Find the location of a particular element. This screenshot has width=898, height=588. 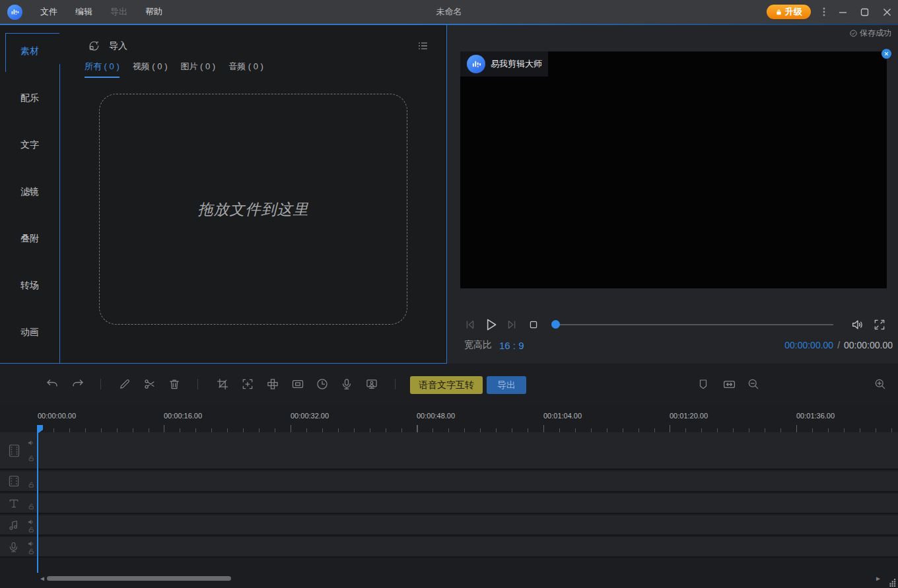

overlay-track is located at coordinates (449, 482).